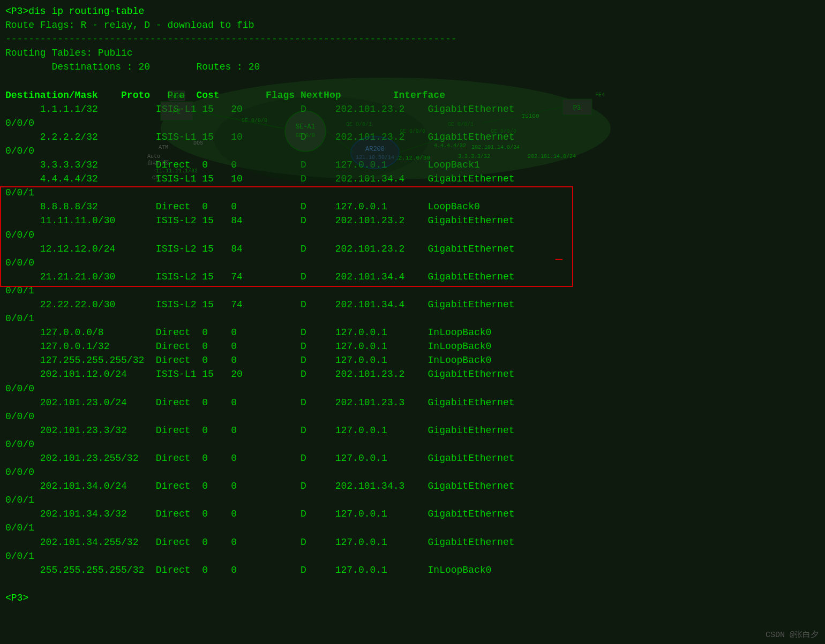 This screenshot has width=825, height=644. What do you see at coordinates (412, 500) in the screenshot?
I see `route-row-17b: 0/0/1` at bounding box center [412, 500].